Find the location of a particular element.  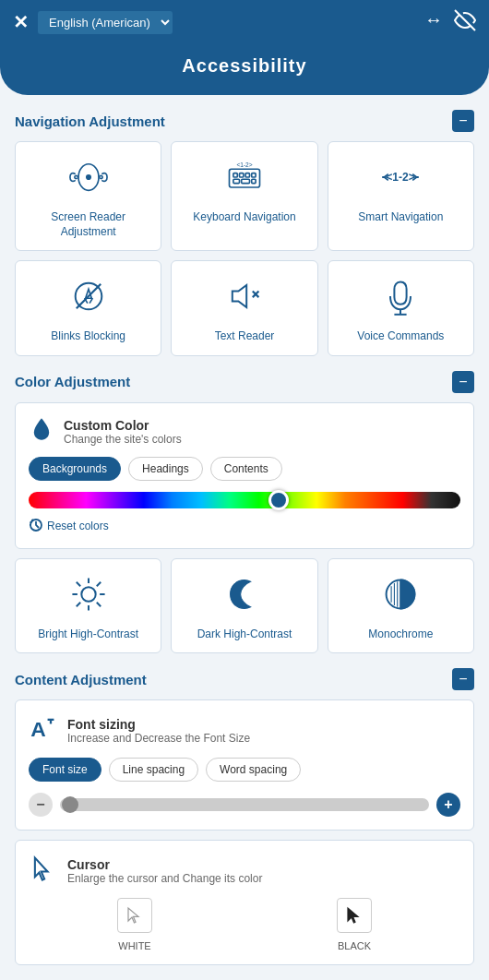

blinks-blocking-label: Blinks Blocking is located at coordinates (89, 337).